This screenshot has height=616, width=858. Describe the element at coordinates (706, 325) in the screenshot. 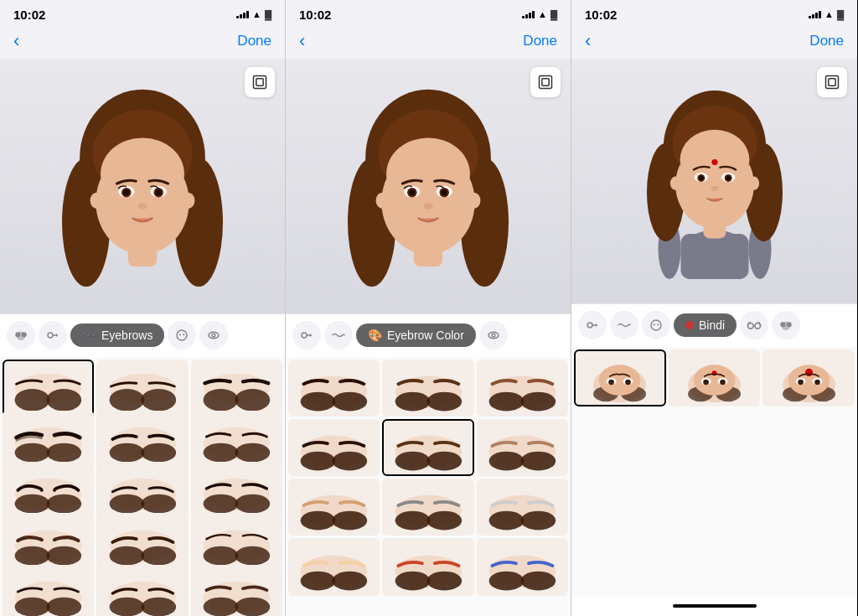

I see `tab-bindi-active: Bindi` at that location.